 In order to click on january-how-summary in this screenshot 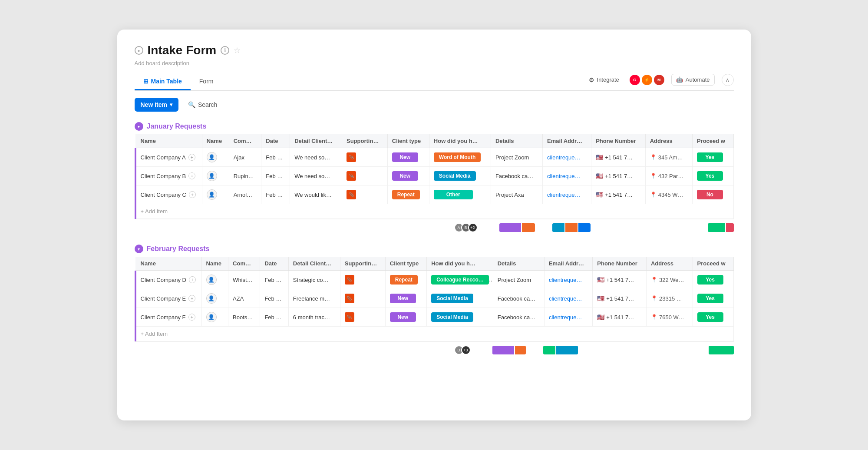, I will do `click(571, 228)`.